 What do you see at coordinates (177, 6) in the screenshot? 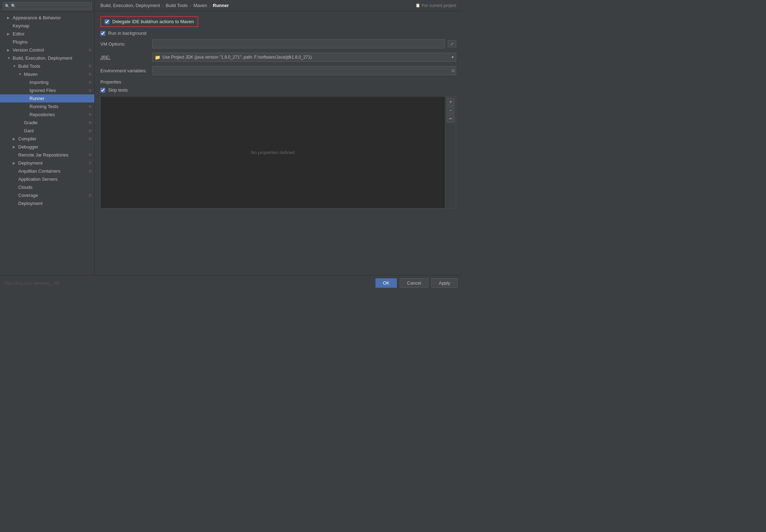
I see `breadcrumb-part-1: Build Tools` at bounding box center [177, 6].